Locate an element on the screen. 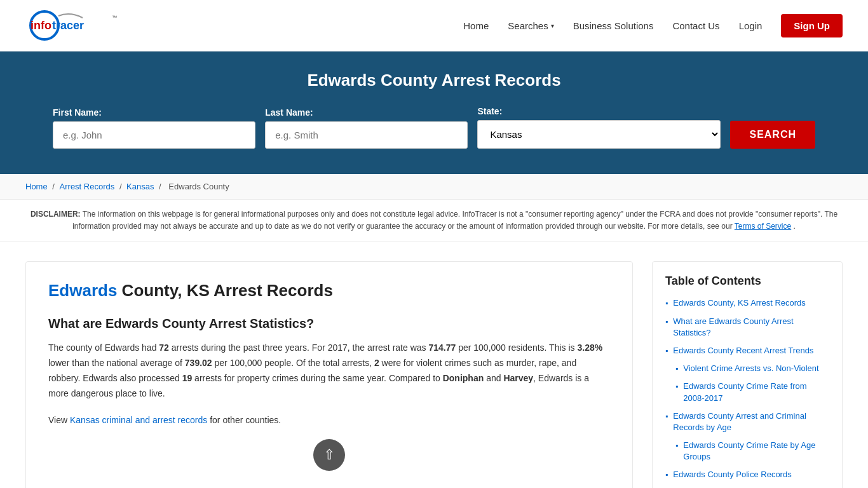  toc-list-item-6: Edwards County Crime Rate by Age Groups is located at coordinates (747, 451).